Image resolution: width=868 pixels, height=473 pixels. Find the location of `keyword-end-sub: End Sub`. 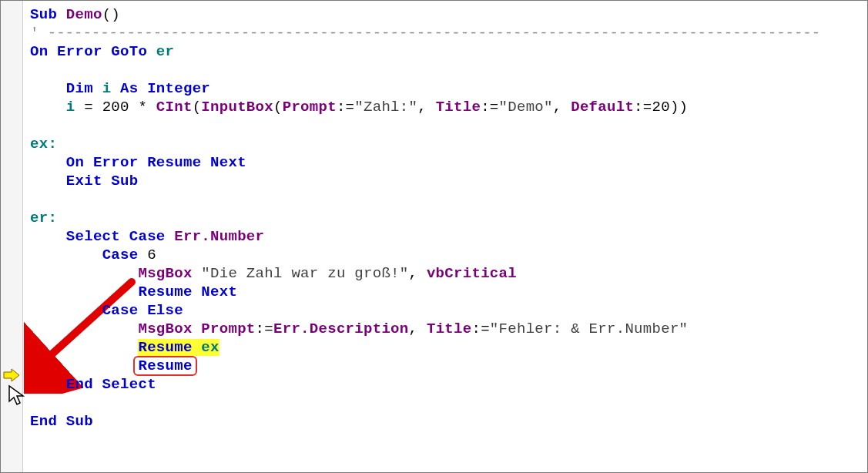

keyword-end-sub: End Sub is located at coordinates (62, 421).